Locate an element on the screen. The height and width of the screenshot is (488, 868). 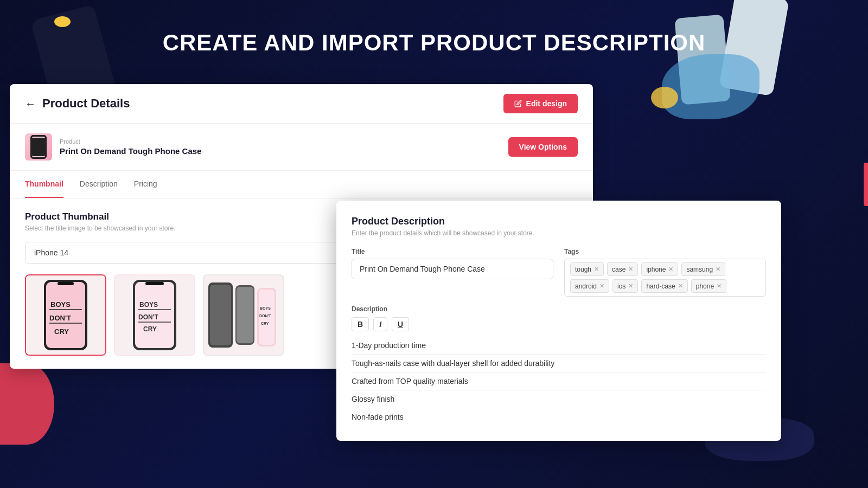
desc-panel-title: Product Description is located at coordinates (559, 221).